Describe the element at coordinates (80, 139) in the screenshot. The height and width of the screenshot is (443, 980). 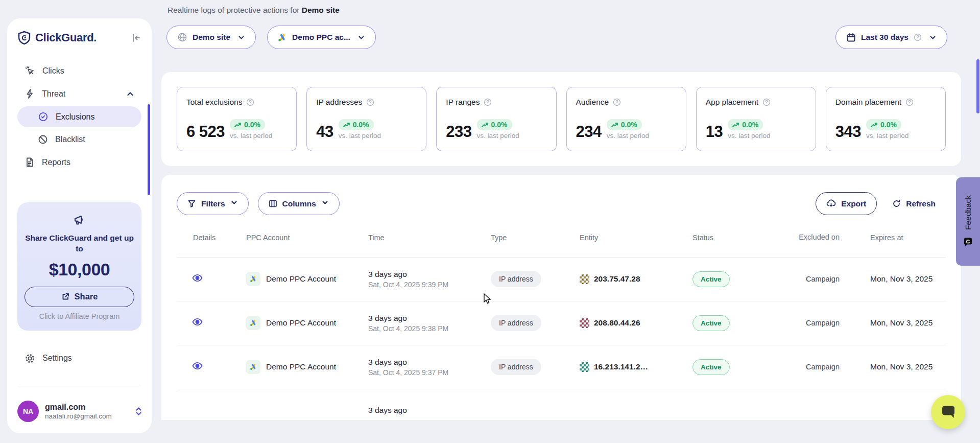
I see `sidebar-item-blacklist: Blacklist` at that location.